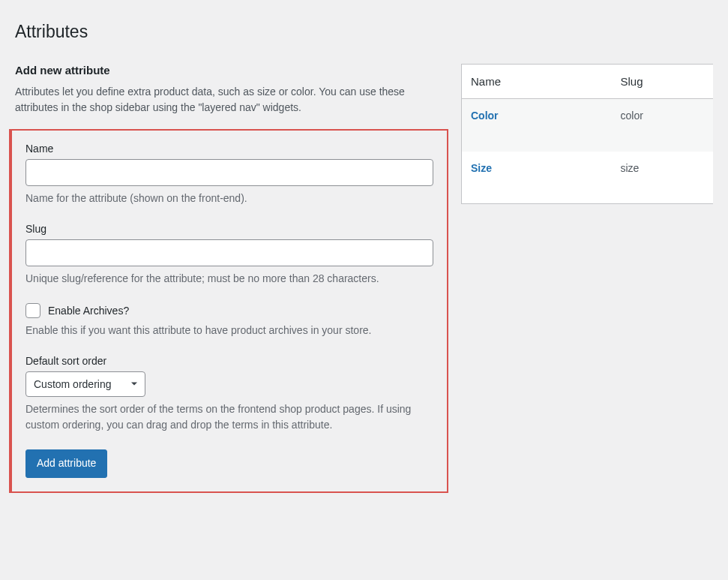  I want to click on enable-archives-label: Enable Archives?, so click(88, 311).